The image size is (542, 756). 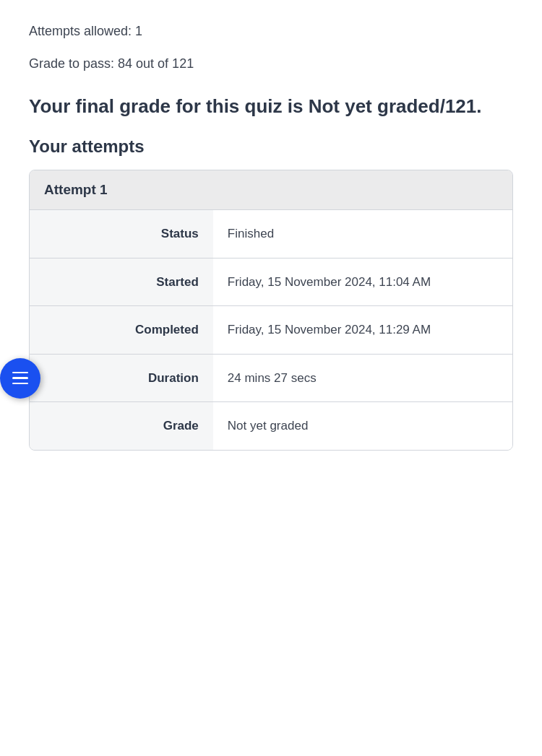 I want to click on row-value: Friday, 15 November 2024, 11:04 AM, so click(x=363, y=282).